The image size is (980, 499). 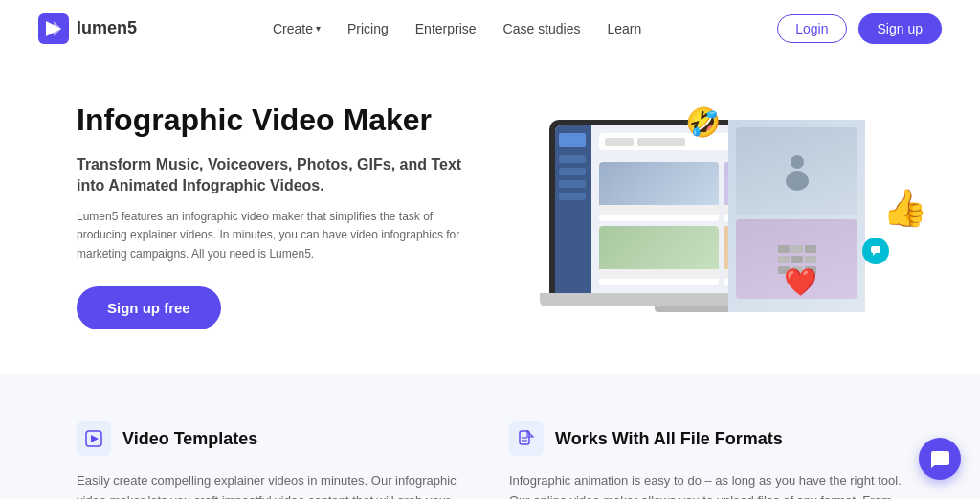 I want to click on heart-icon: ❤️, so click(x=800, y=282).